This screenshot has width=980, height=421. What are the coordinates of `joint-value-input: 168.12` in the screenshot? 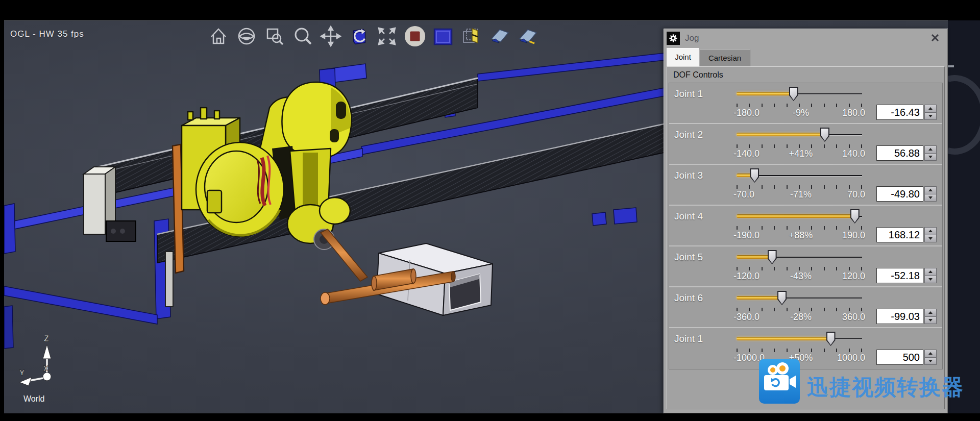 It's located at (900, 235).